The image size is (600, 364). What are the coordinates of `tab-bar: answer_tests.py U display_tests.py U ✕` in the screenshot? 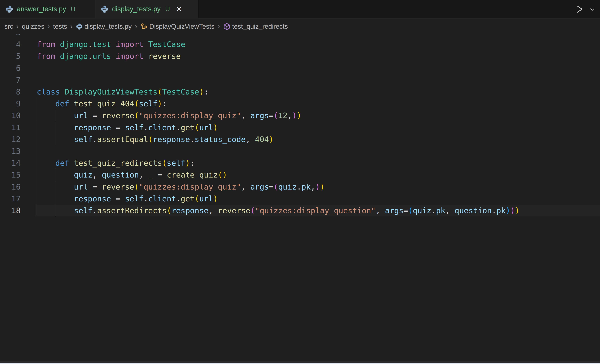 It's located at (300, 9).